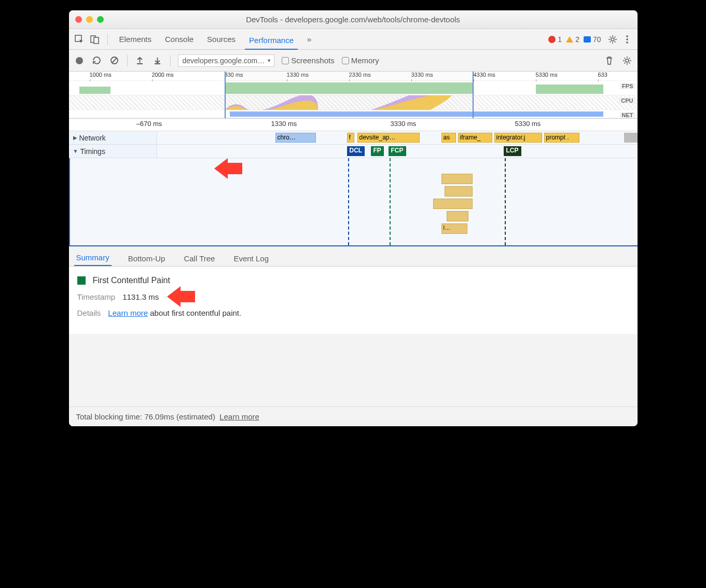  What do you see at coordinates (353, 257) in the screenshot?
I see `detail-tabs: Summary Bottom-Up Call Tree Event Log` at bounding box center [353, 257].